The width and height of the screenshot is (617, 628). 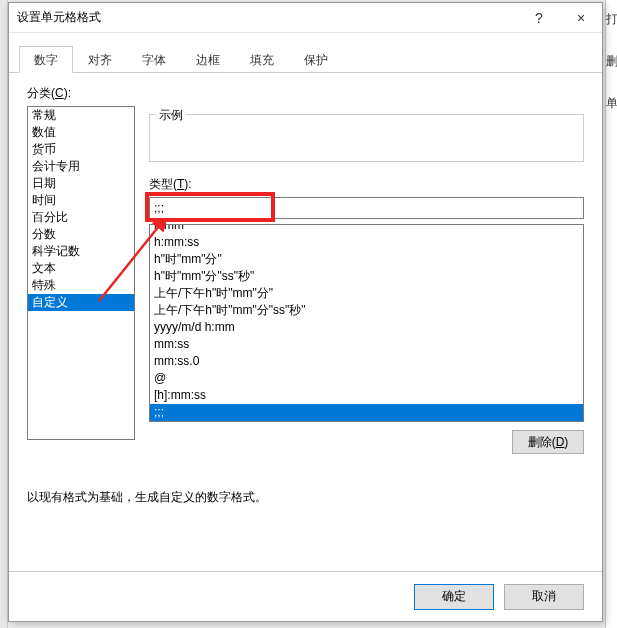 What do you see at coordinates (366, 242) in the screenshot?
I see `format-item: h:mm:ss` at bounding box center [366, 242].